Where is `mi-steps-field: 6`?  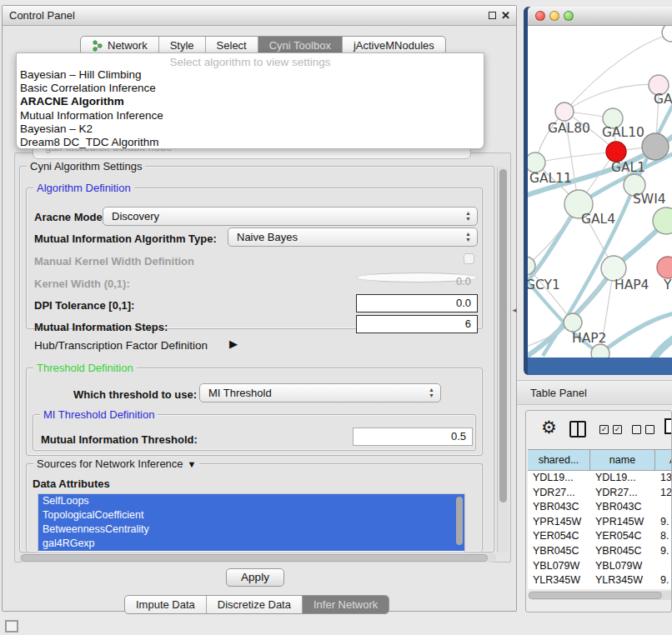 mi-steps-field: 6 is located at coordinates (417, 324).